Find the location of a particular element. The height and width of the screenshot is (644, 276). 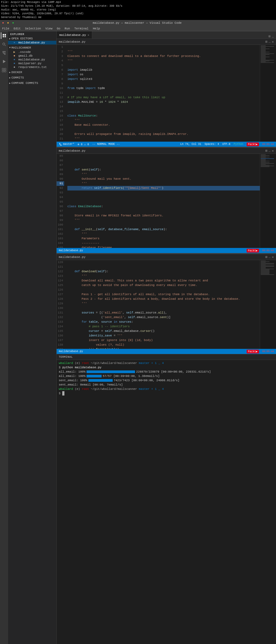

activity-explorer is located at coordinates (4, 36).